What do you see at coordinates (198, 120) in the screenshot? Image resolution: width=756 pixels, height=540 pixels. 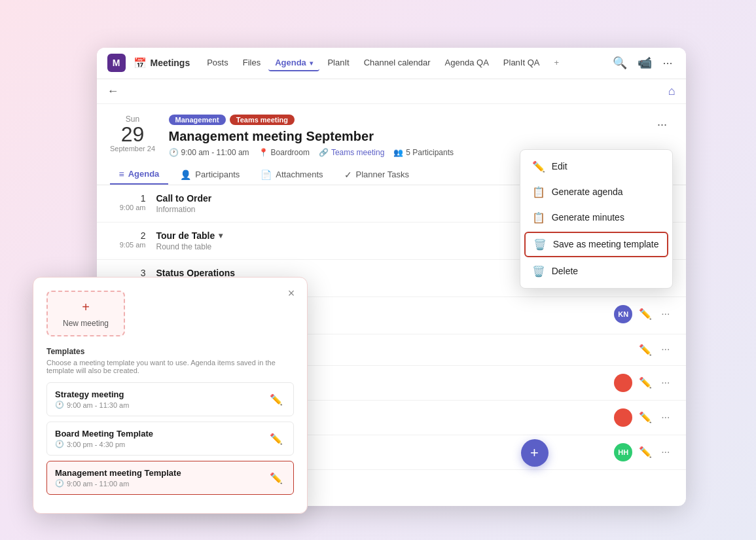 I see `tag-management: Management` at bounding box center [198, 120].